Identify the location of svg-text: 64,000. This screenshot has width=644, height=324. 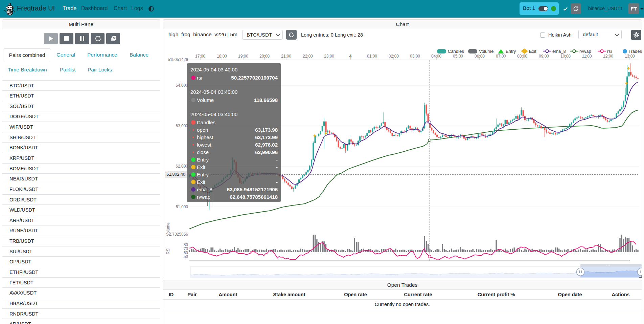
(182, 85).